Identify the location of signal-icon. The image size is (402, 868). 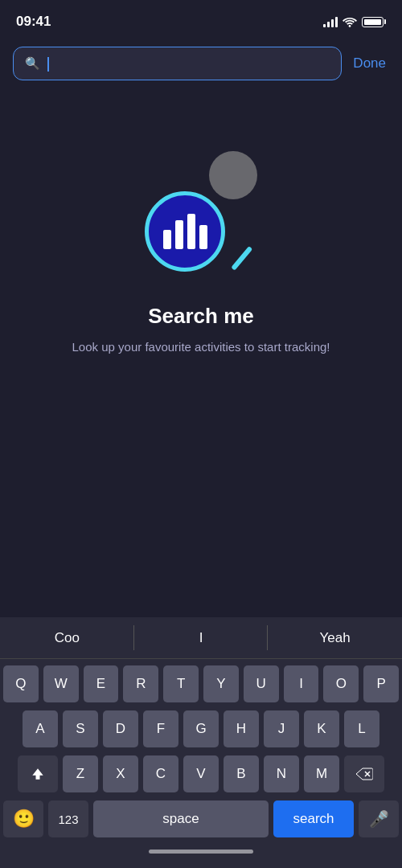
(330, 22).